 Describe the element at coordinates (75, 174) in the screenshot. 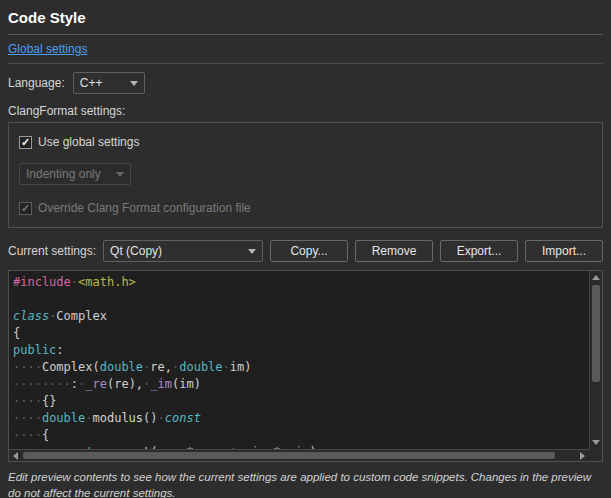

I see `clangformat-mode-combobox: Indenting only` at that location.